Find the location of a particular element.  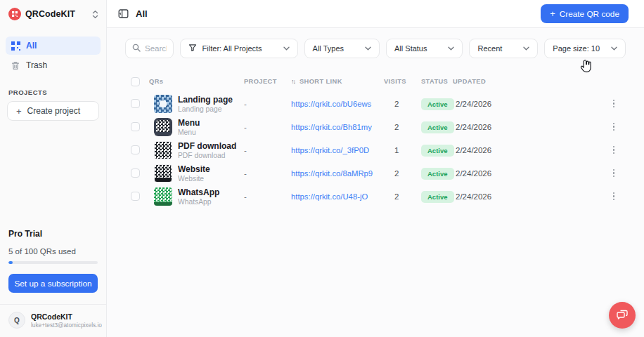

select-all-checkbox is located at coordinates (135, 81).